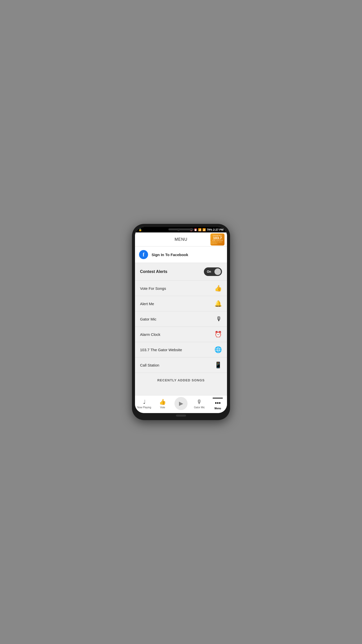 The height and width of the screenshot is (644, 362). I want to click on logo-line2: 103.7, so click(217, 238).